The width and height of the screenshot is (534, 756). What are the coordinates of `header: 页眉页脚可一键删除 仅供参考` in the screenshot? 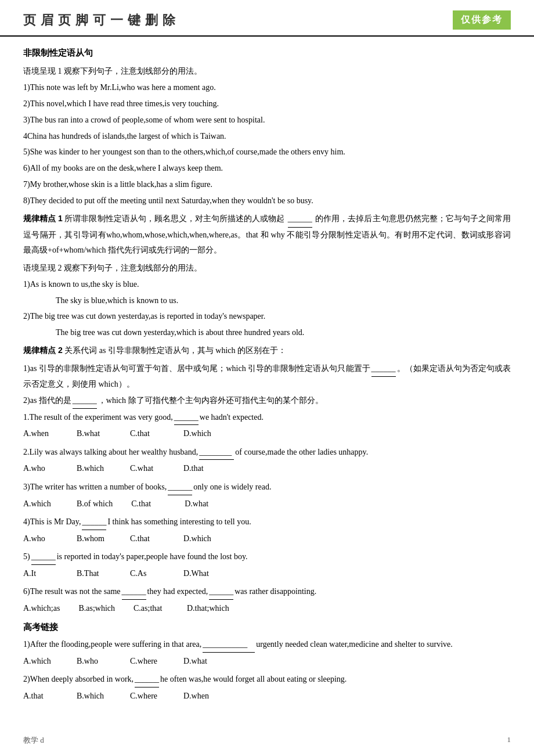 It's located at (267, 19).